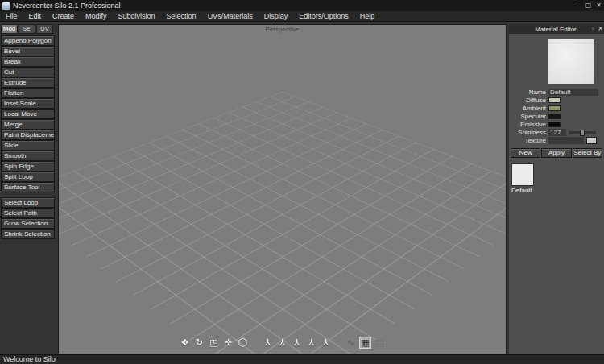  I want to click on specular-color-swatch, so click(554, 116).